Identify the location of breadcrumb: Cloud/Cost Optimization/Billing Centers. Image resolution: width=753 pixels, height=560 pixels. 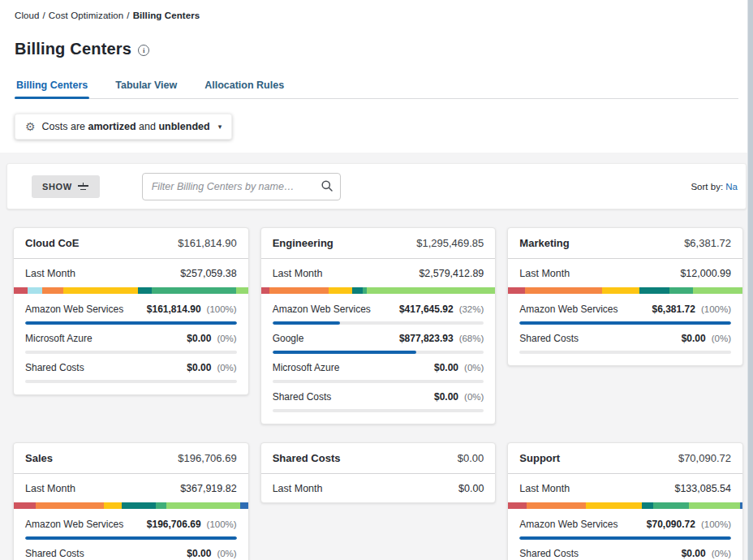
(376, 15).